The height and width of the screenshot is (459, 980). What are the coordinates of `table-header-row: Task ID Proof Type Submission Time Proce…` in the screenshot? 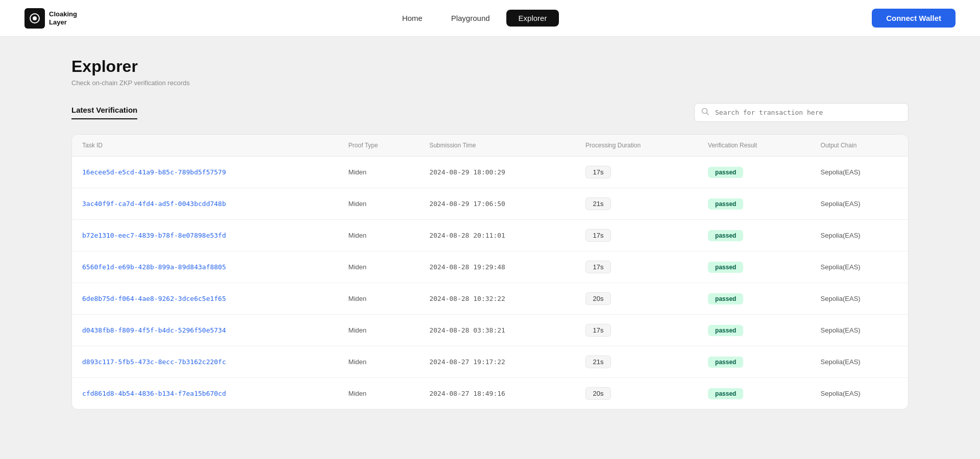 It's located at (490, 146).